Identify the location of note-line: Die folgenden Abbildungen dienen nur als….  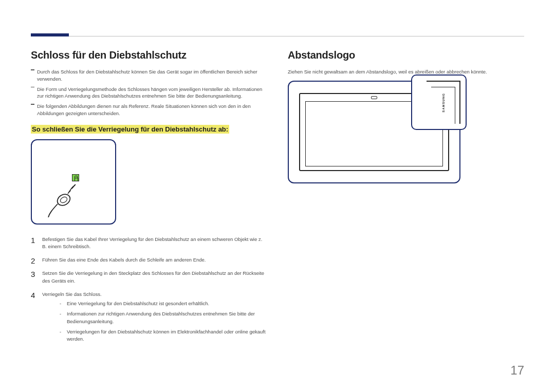
(149, 110).